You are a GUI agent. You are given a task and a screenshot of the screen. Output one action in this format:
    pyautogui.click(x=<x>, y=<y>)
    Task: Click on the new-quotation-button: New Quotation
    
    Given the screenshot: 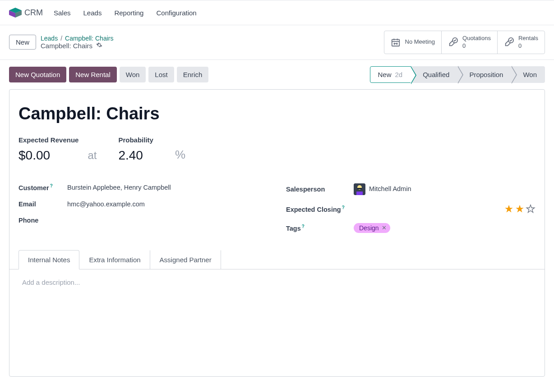 What is the action you would take?
    pyautogui.click(x=38, y=75)
    